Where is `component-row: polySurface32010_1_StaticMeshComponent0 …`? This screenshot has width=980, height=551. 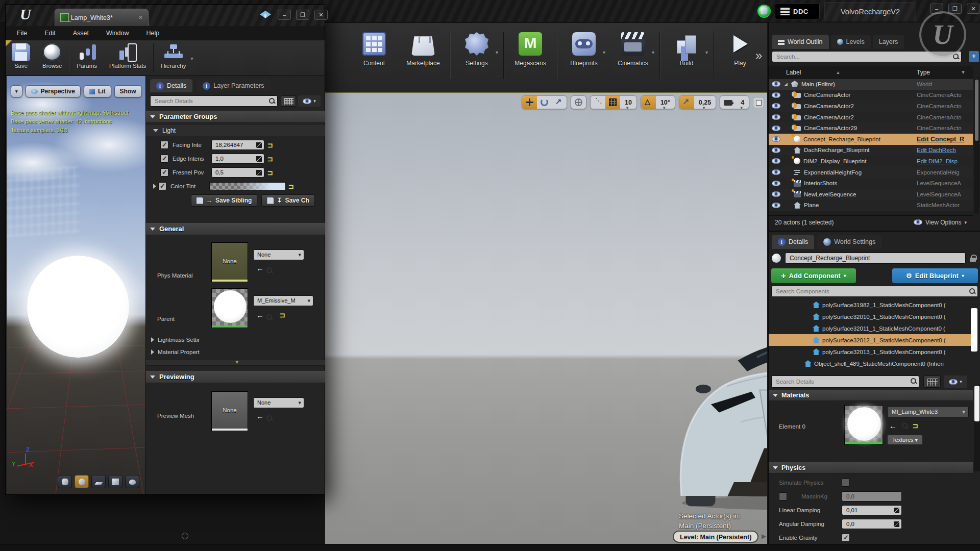 component-row: polySurface32010_1_StaticMeshComponent0 … is located at coordinates (871, 316).